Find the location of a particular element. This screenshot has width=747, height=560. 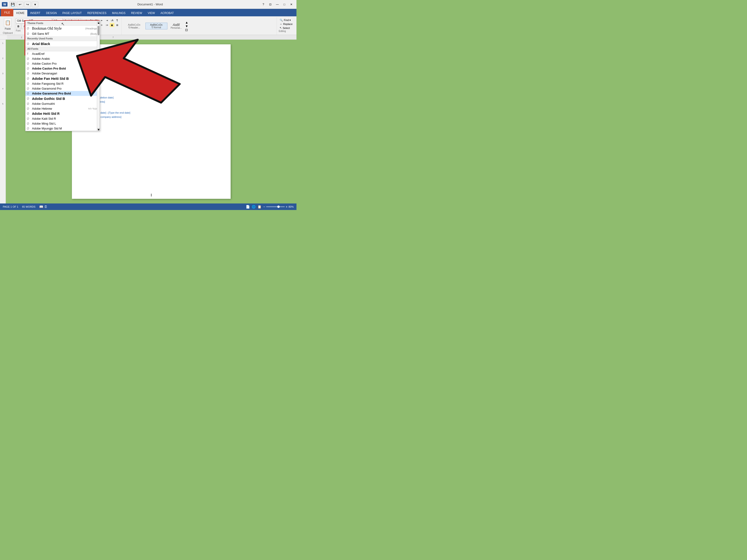

recently-used-header: Recently Used Fonts is located at coordinates (62, 38).